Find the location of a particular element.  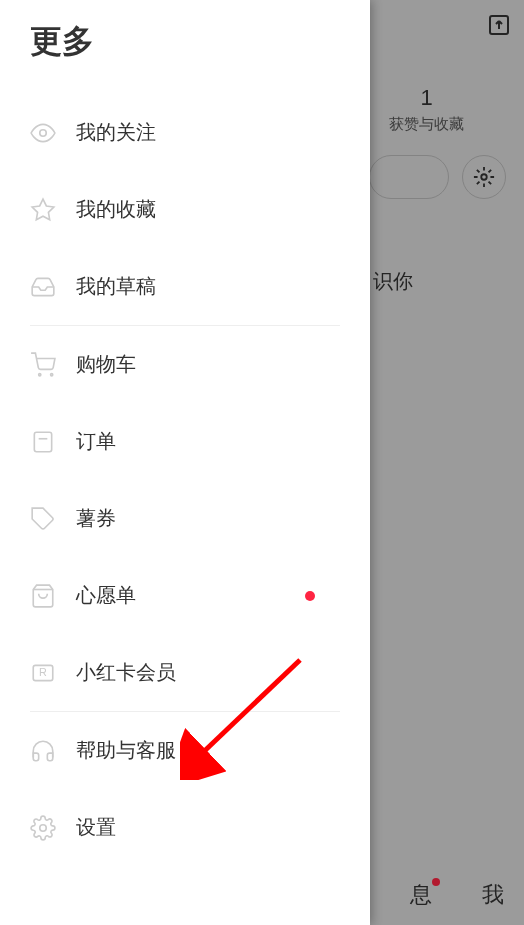

menu-label: 我的收藏 is located at coordinates (116, 210).